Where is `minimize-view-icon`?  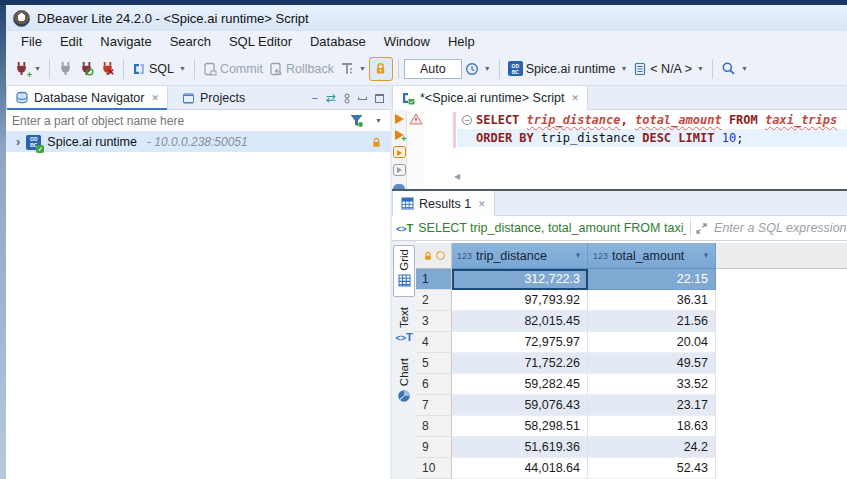
minimize-view-icon is located at coordinates (362, 98).